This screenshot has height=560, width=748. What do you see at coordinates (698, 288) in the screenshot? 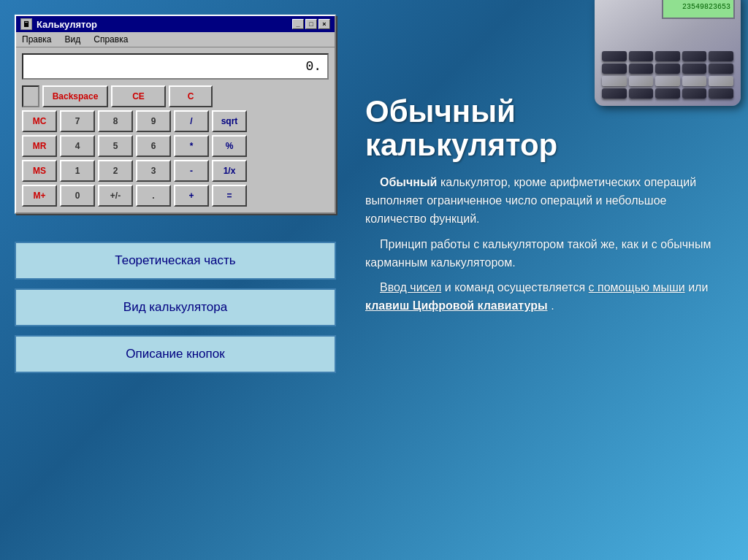
I see `paragraph-3-text-2: или` at bounding box center [698, 288].